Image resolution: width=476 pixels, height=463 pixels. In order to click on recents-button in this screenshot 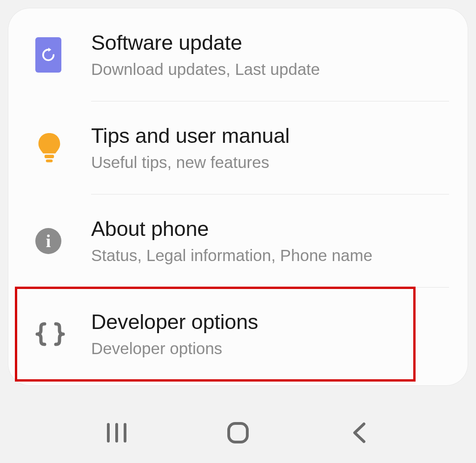, I will do `click(117, 433)`.